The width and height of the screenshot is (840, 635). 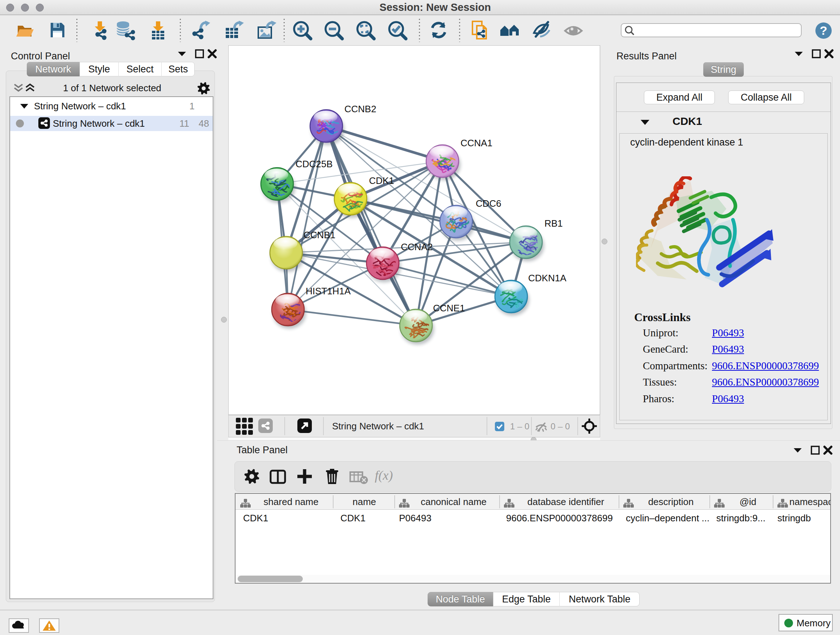 I want to click on svg-text: CDC6, so click(x=488, y=204).